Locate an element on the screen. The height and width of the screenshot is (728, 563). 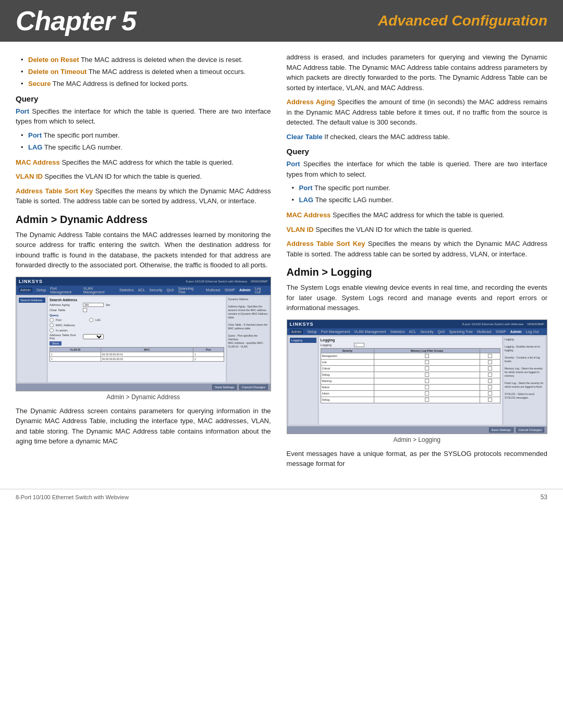
ss-show-btn-container: Show is located at coordinates (137, 343).